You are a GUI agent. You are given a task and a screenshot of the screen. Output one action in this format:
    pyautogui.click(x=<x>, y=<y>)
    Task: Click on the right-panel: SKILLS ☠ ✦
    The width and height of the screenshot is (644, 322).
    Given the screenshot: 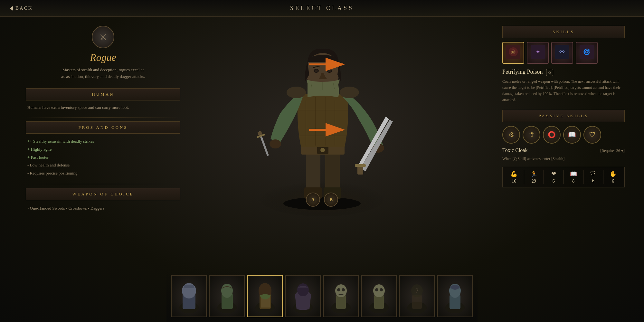 What is the action you would take?
    pyautogui.click(x=564, y=107)
    